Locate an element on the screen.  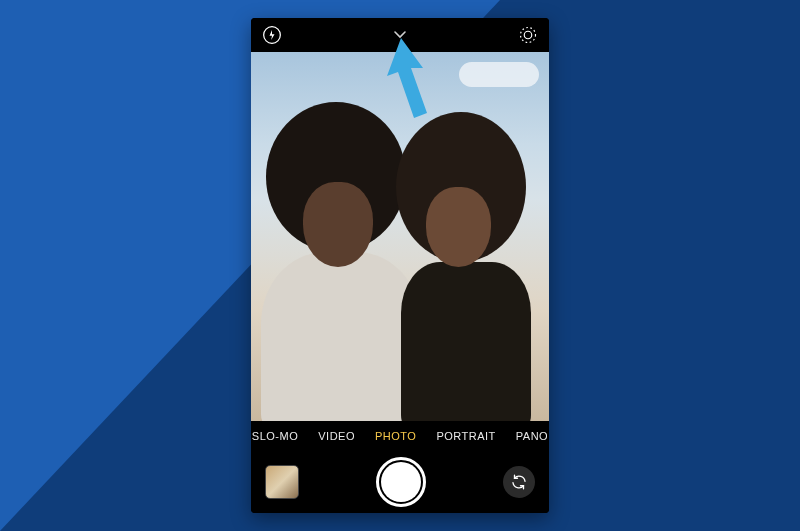
camera-options-chevron-icon is located at coordinates (400, 35).